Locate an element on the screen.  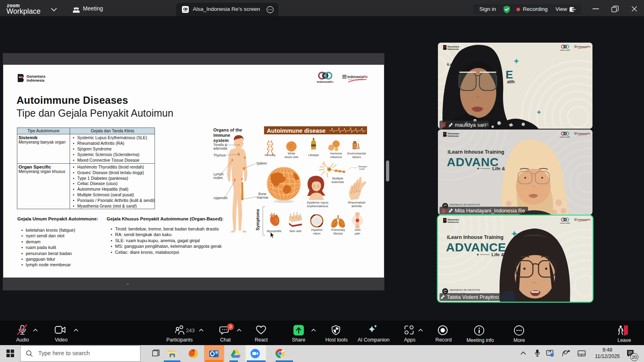
svg-text: erythematosus is located at coordinates (318, 206).